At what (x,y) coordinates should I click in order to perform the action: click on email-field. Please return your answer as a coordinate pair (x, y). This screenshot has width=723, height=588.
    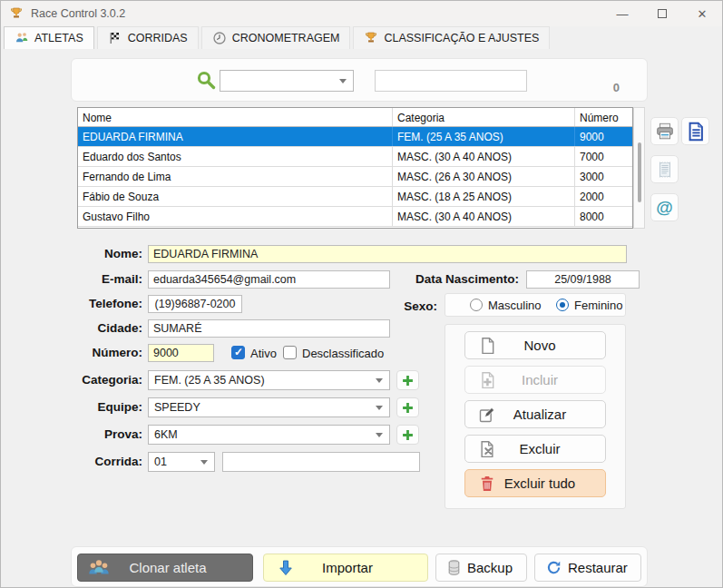
    Looking at the image, I should click on (269, 279).